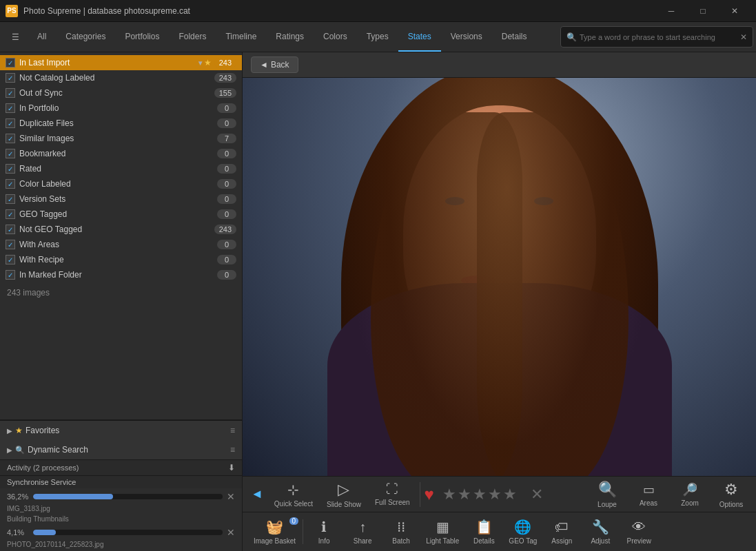  Describe the element at coordinates (227, 138) in the screenshot. I see `count-similar-images: 7` at that location.